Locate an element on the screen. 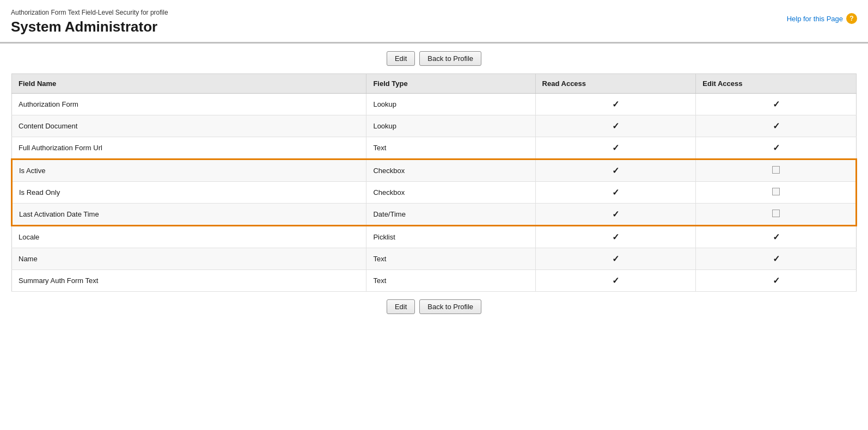  table-row: Full Authorization Form UrlText✓✓ is located at coordinates (435, 148).